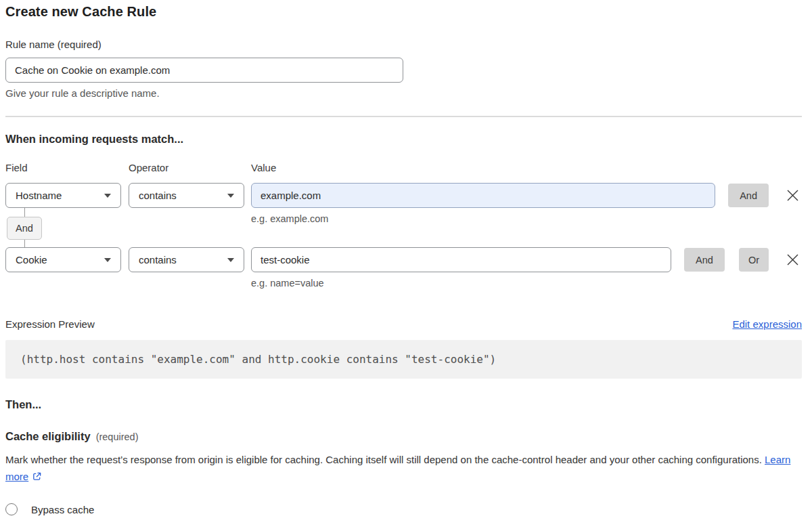  I want to click on connector-line-top, so click(24, 213).